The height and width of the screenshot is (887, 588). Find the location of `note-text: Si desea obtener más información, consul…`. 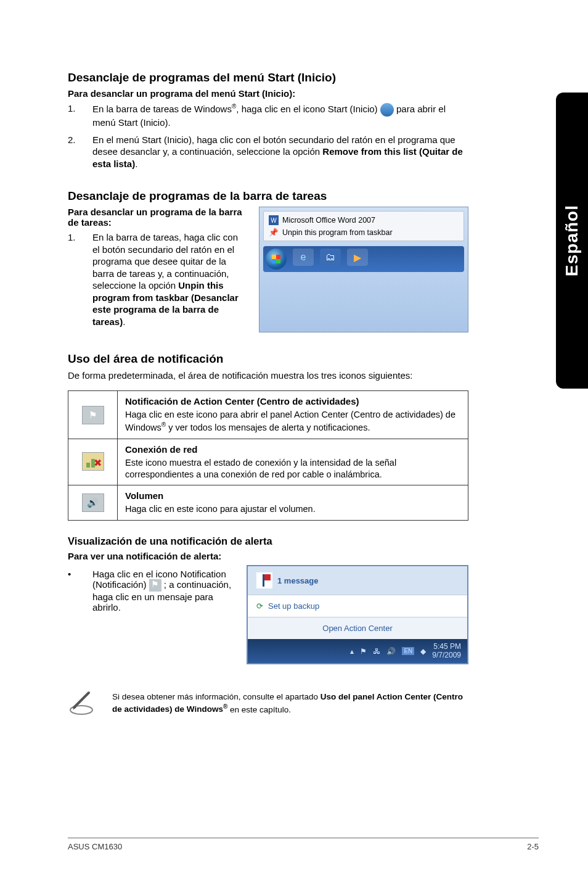

note-text: Si desea obtener más información, consul… is located at coordinates (290, 703).